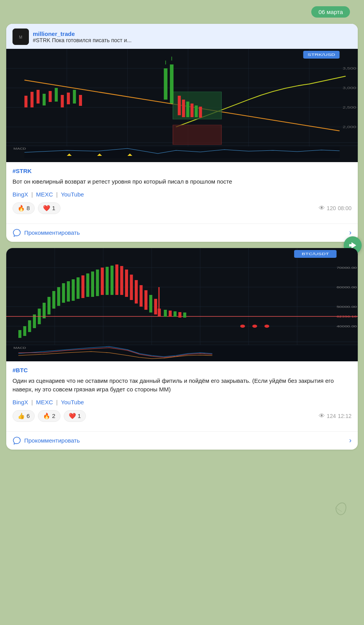 This screenshot has height=625, width=364. Describe the element at coordinates (347, 268) in the screenshot. I see `svg-text: 70000.00` at that location.